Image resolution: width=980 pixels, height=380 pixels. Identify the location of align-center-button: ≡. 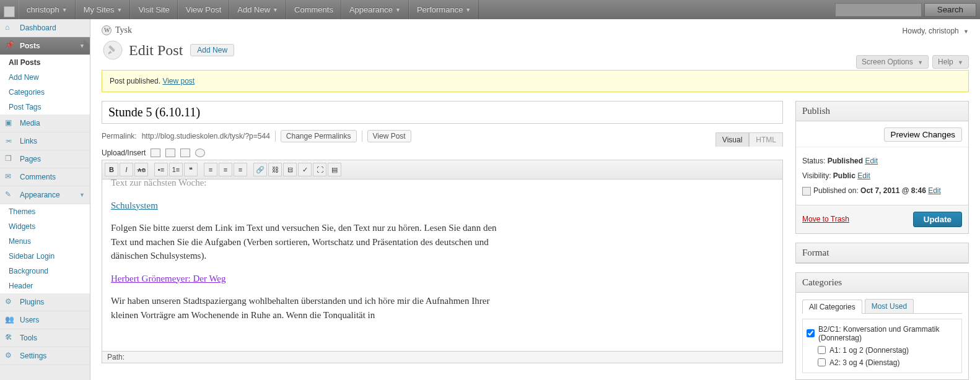
(225, 170).